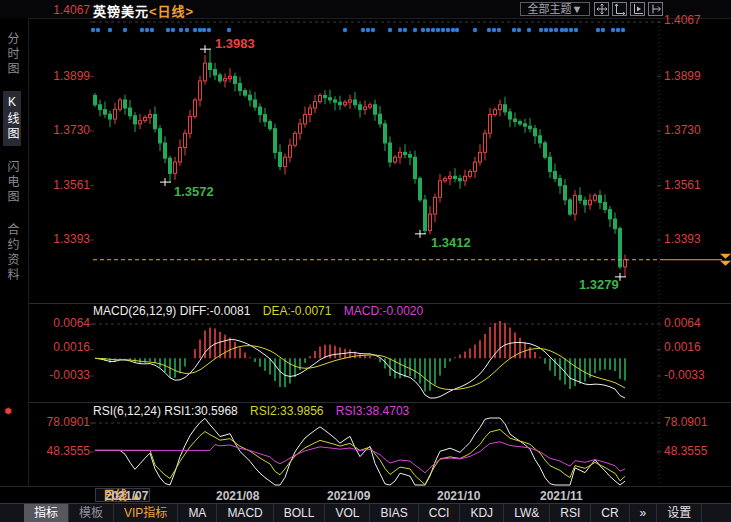  Describe the element at coordinates (92, 513) in the screenshot. I see `toolbar-item-templates: 模板` at that location.